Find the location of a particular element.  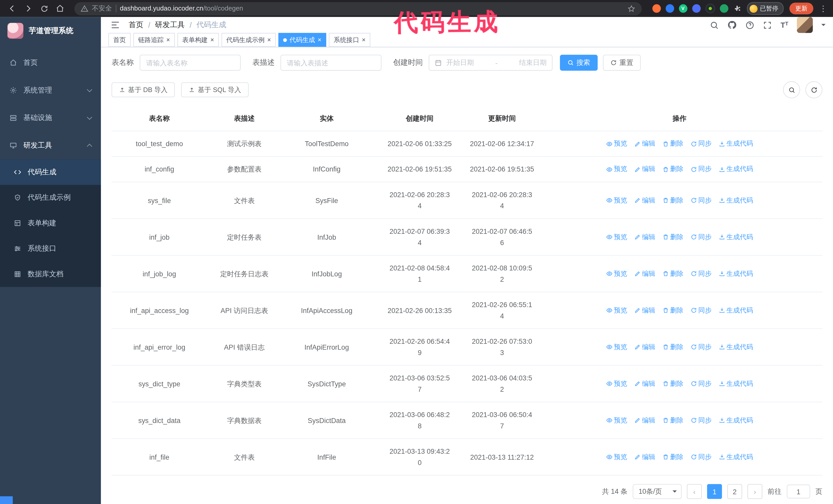

toggle-search-button is located at coordinates (791, 90).